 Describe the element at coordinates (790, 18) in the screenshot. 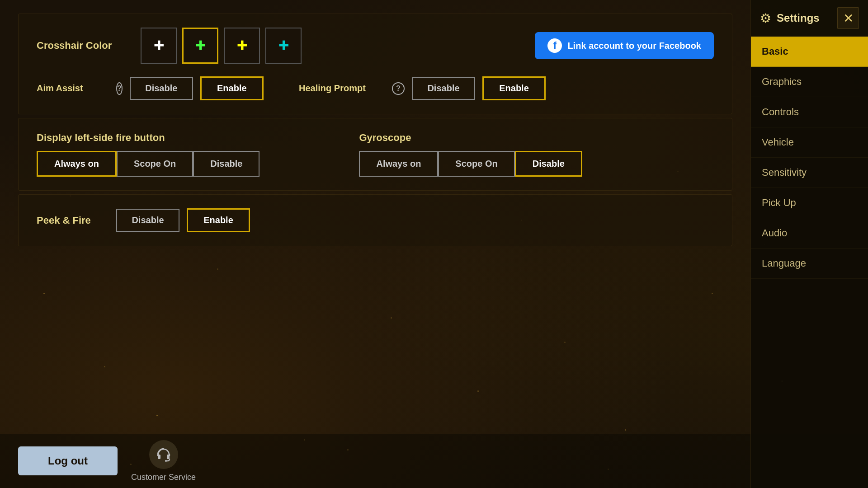

I see `sidebar-title-wrap: ⚙ Settings` at that location.